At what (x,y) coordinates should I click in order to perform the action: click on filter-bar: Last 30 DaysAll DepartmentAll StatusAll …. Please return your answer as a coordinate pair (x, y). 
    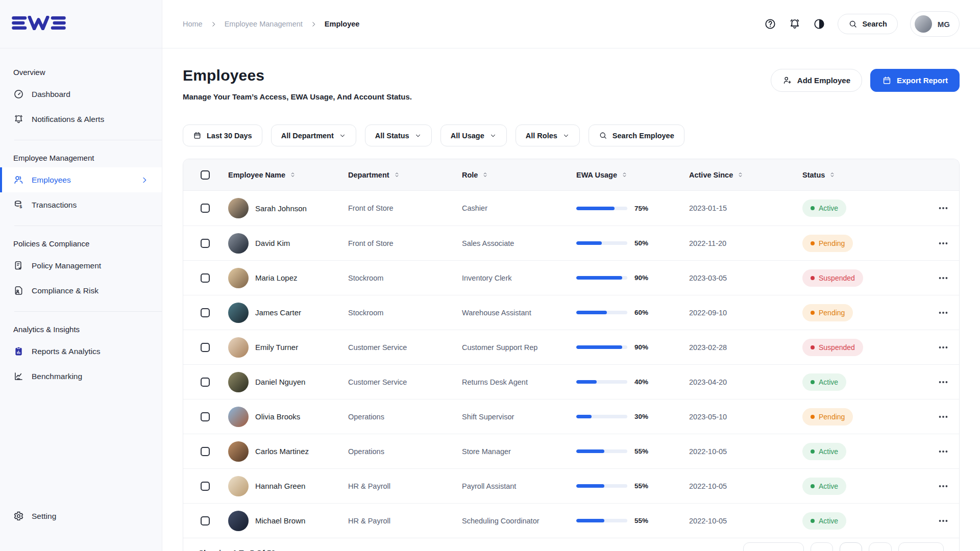
    Looking at the image, I should click on (571, 136).